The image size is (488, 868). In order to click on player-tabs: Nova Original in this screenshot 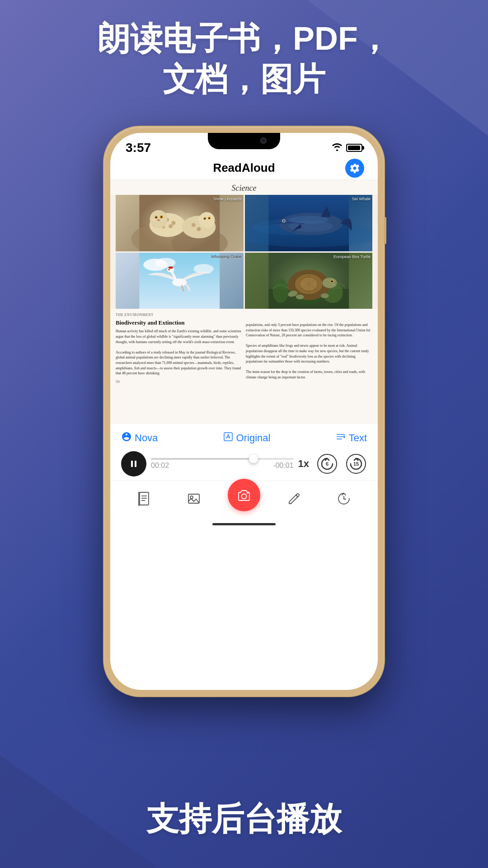, I will do `click(244, 438)`.